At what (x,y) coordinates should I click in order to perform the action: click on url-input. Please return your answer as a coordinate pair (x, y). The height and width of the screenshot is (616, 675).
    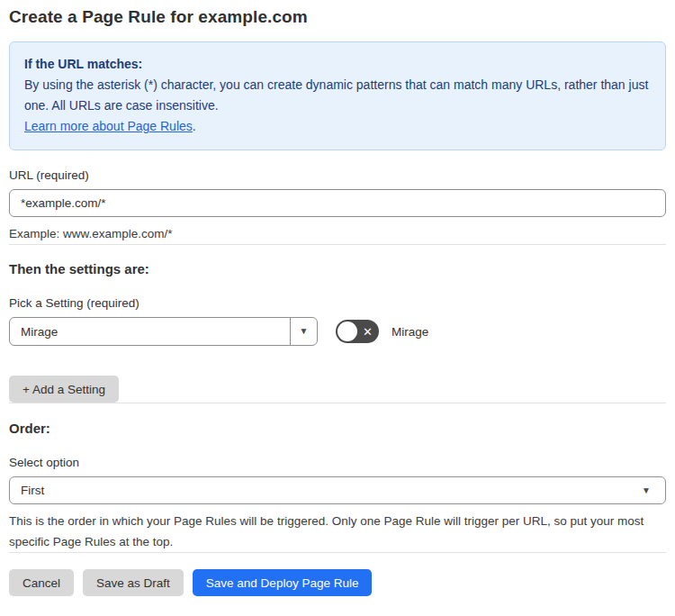
    Looking at the image, I should click on (338, 204).